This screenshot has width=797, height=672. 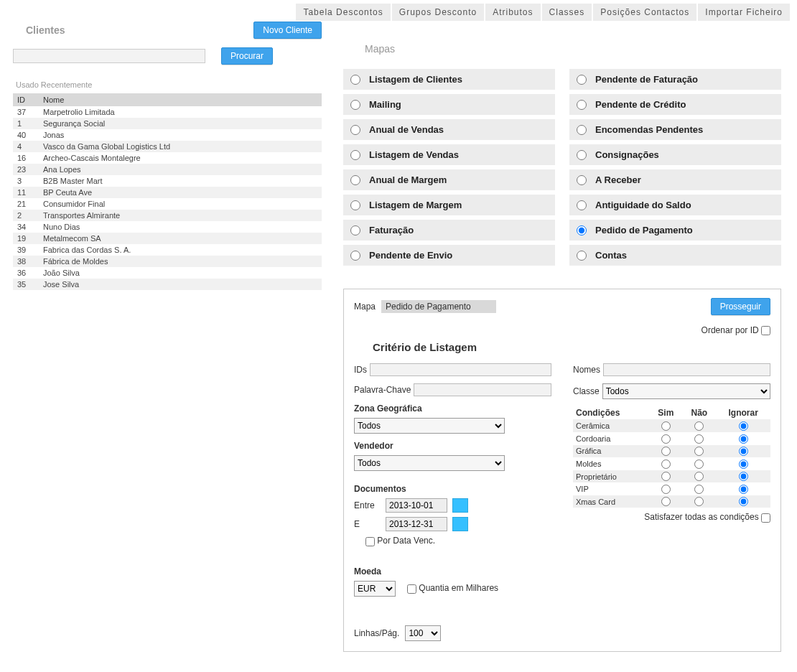 I want to click on table-row: 23Ana Lopes, so click(x=167, y=169).